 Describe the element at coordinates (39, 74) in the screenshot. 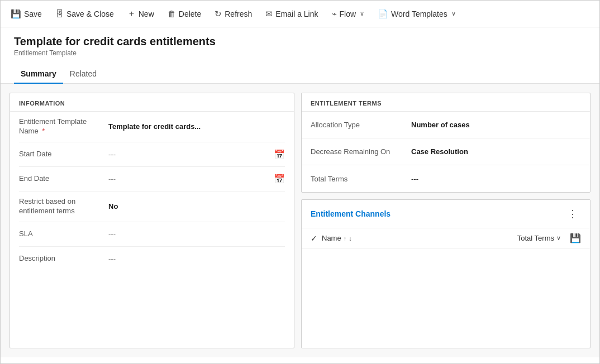

I see `tab-summary: Summary` at that location.